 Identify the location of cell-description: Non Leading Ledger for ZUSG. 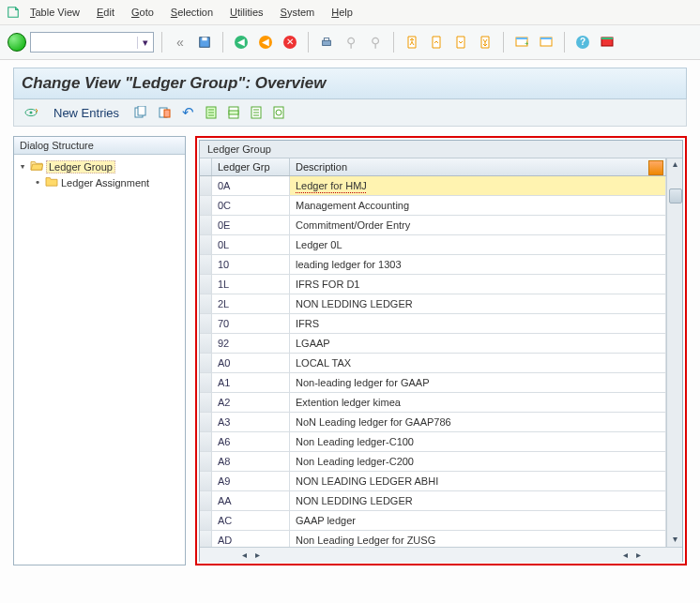
(479, 538).